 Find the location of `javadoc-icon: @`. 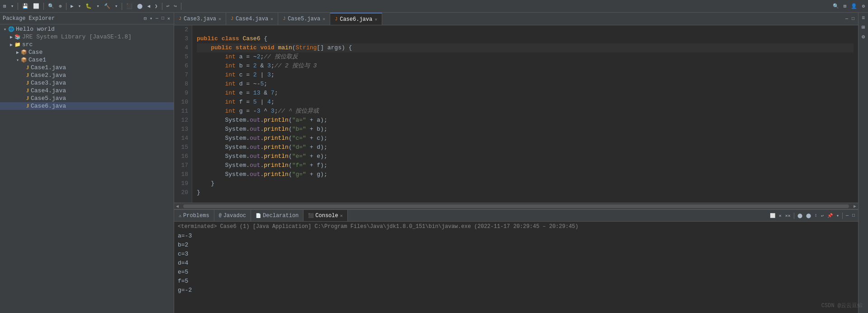

javadoc-icon: @ is located at coordinates (220, 215).